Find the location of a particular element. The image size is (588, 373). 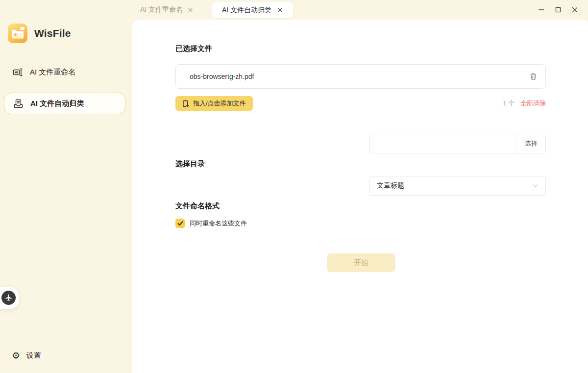

sidebar-item-ai-file-rename: AI AI 文件重命名 is located at coordinates (65, 72).